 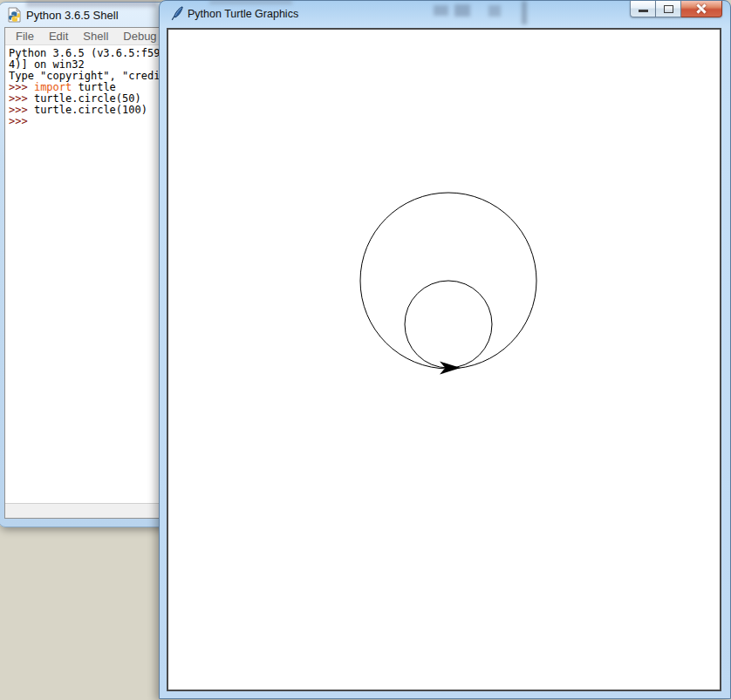 What do you see at coordinates (676, 9) in the screenshot?
I see `window-controls` at bounding box center [676, 9].